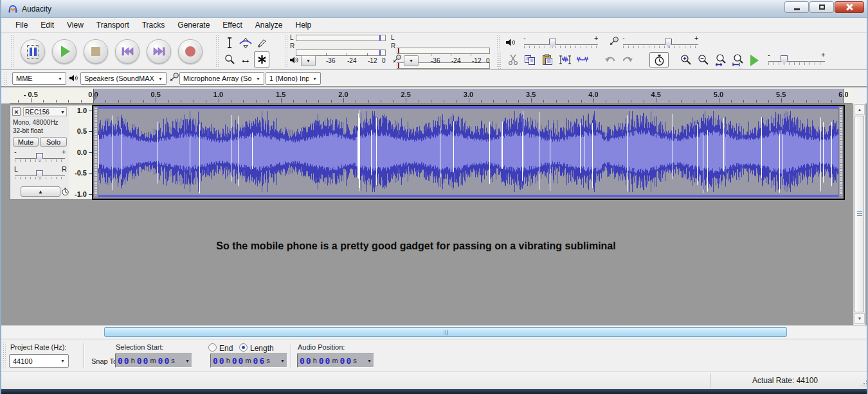 This screenshot has height=394, width=868. I want to click on title-bar: Audacity, so click(435, 9).